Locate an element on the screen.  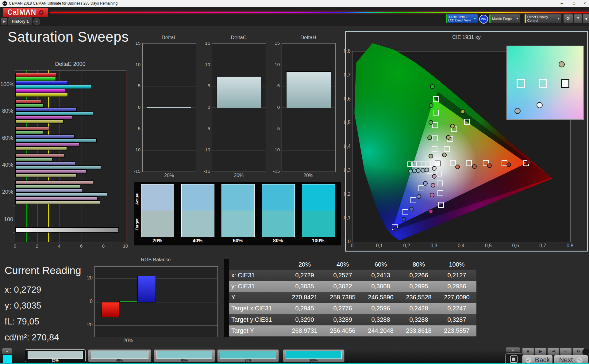
swatch-column-label: 80% is located at coordinates (278, 241).